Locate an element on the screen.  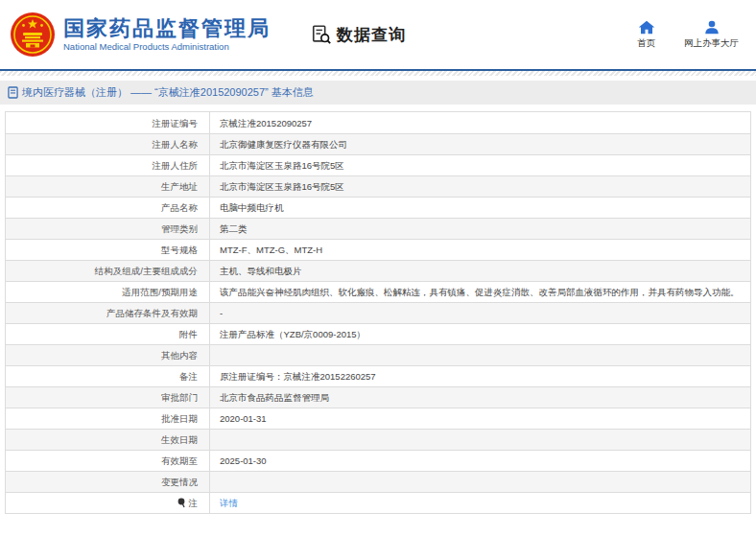
row-label: 备注 is located at coordinates (107, 376).